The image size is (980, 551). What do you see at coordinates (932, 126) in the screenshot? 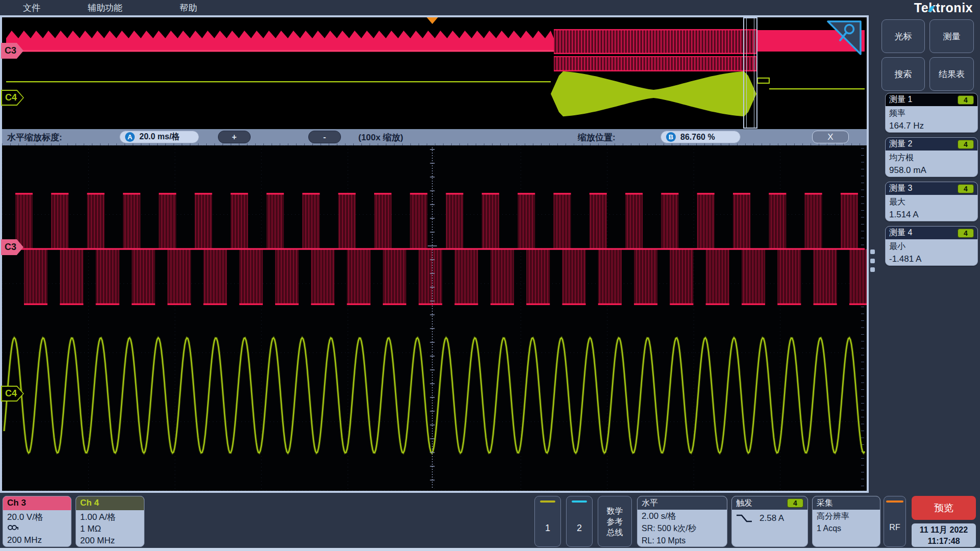
I see `measurement-1-value: 164.7 Hz` at bounding box center [932, 126].